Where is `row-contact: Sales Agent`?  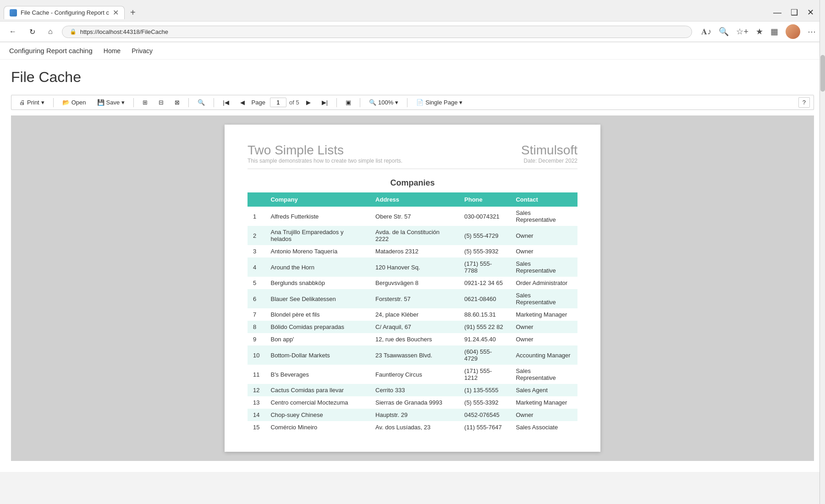 row-contact: Sales Agent is located at coordinates (544, 390).